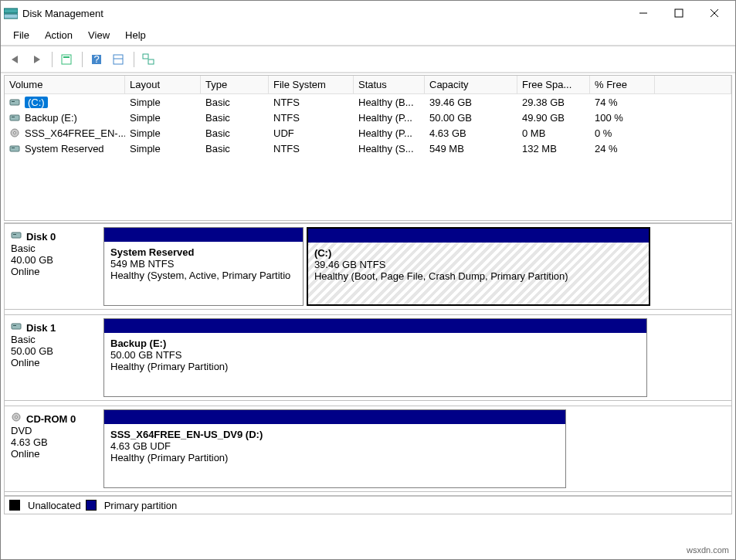 The width and height of the screenshot is (736, 560). Describe the element at coordinates (65, 148) in the screenshot. I see `volume-name: System Reserved` at that location.